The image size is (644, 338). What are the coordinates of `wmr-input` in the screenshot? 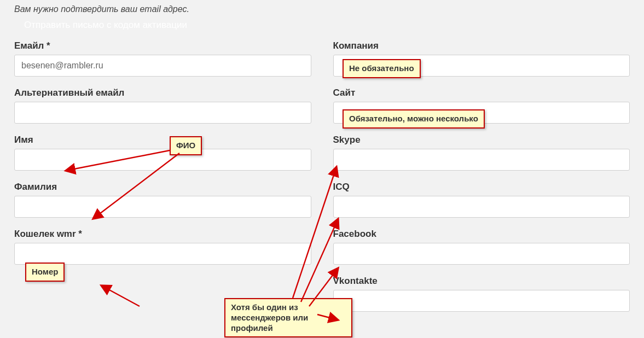 It's located at (163, 254).